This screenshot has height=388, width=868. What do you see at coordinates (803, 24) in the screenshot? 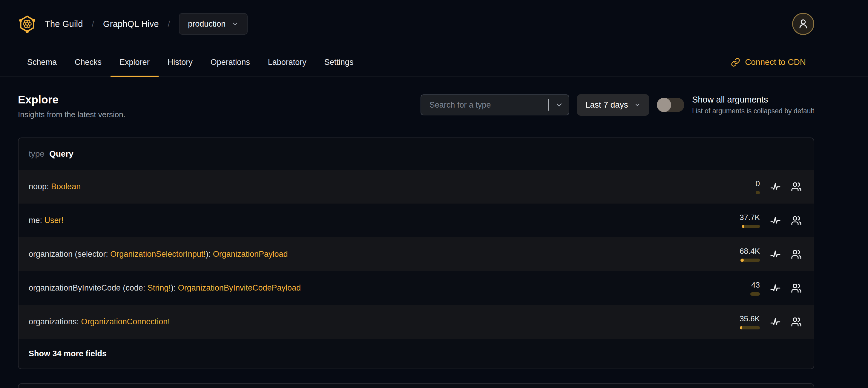
I see `user-icon` at bounding box center [803, 24].